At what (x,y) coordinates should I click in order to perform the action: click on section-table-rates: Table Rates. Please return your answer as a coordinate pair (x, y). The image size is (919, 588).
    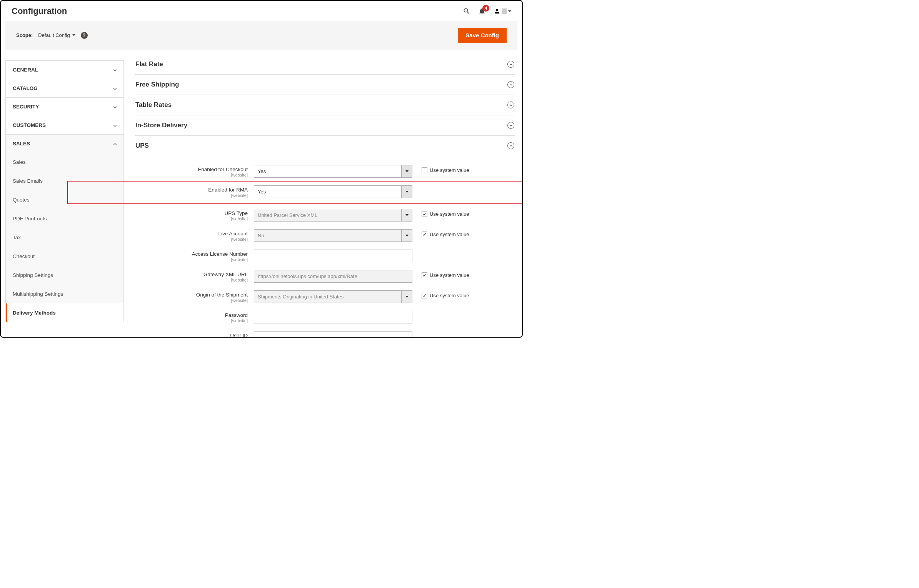
    Looking at the image, I should click on (325, 105).